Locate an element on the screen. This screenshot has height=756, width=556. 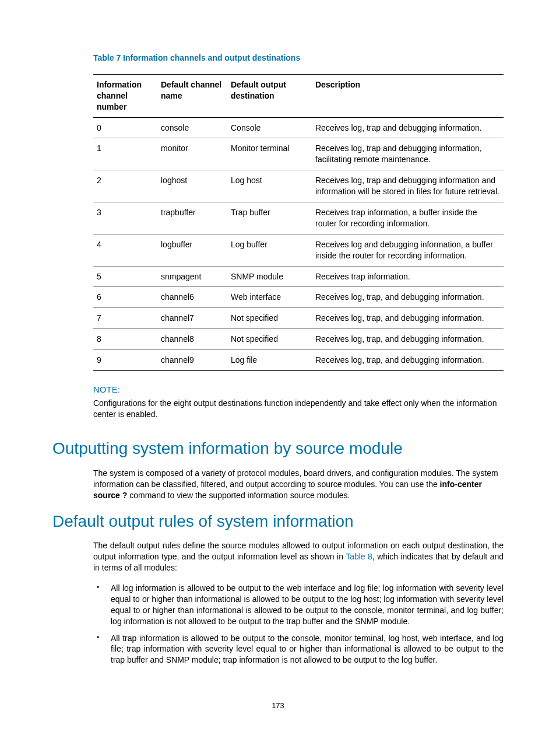
table-row: 0consoleConsoleReceives log, trap and de… is located at coordinates (298, 128).